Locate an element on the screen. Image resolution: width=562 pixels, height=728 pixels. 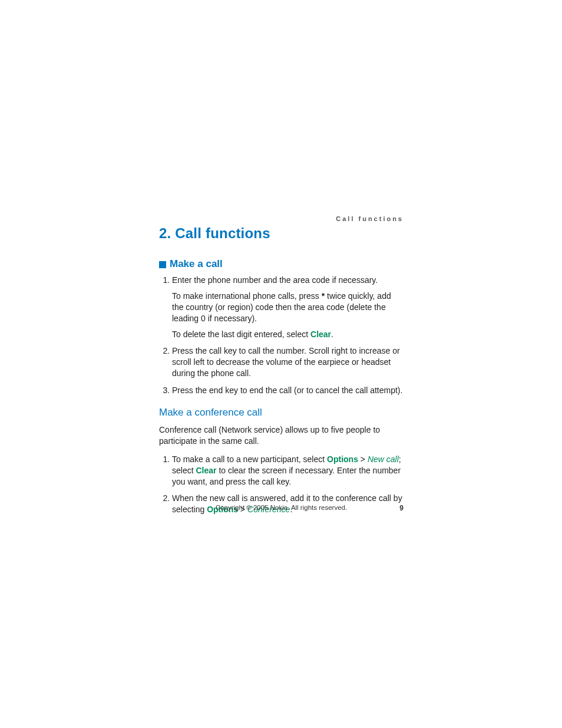
step-text: Press the end key to end the call (or to… is located at coordinates (287, 390).